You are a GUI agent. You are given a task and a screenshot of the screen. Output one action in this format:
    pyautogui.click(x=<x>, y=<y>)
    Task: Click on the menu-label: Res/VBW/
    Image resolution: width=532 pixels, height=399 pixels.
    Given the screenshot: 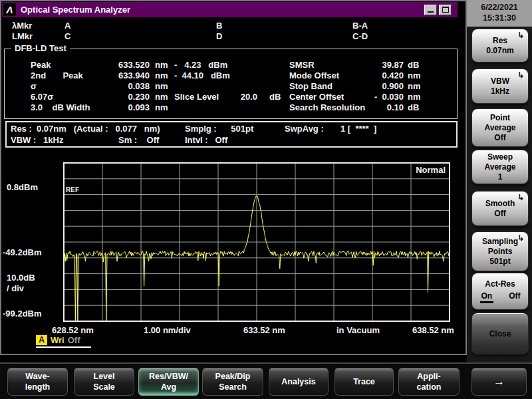 What is the action you would take?
    pyautogui.click(x=169, y=376)
    